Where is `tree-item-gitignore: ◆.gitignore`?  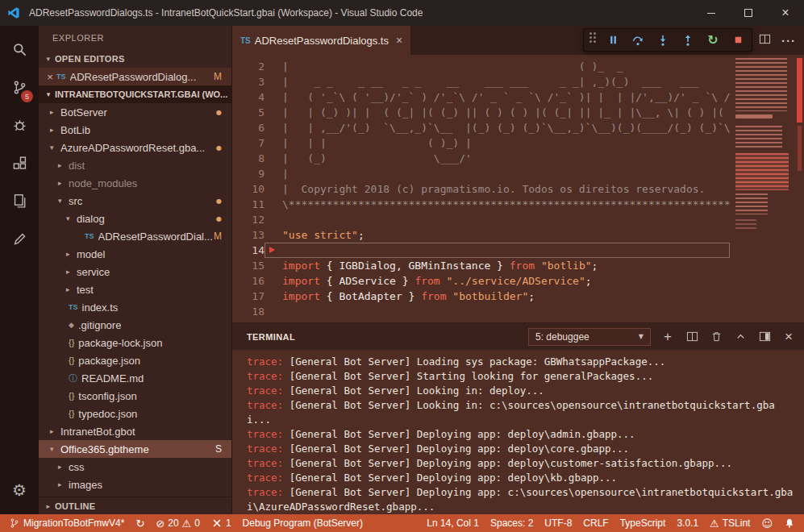
tree-item-gitignore: ◆.gitignore is located at coordinates (135, 325).